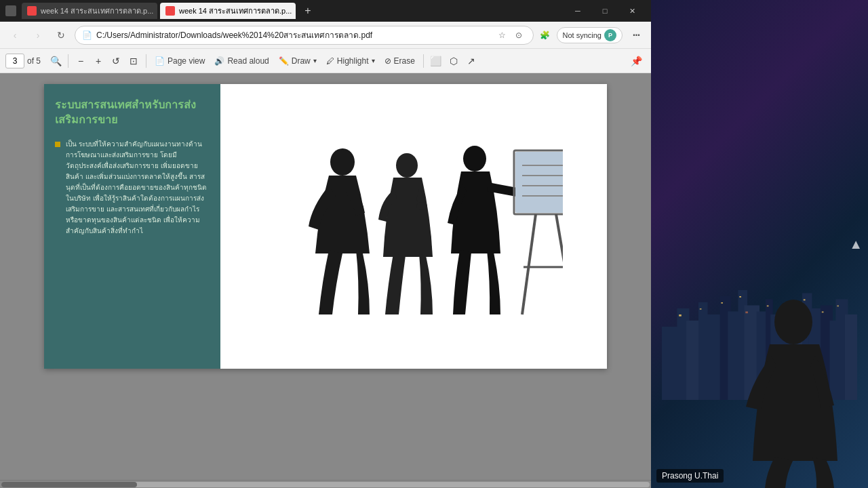  Describe the element at coordinates (315, 61) in the screenshot. I see `draw-chevron-icon: ▾` at that location.